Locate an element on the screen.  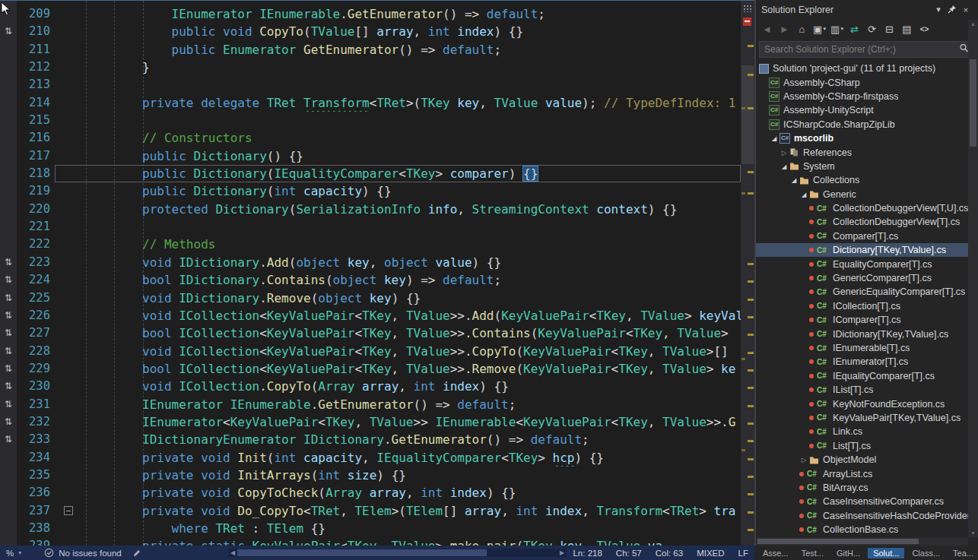
line-number: 229 is located at coordinates (36, 369).